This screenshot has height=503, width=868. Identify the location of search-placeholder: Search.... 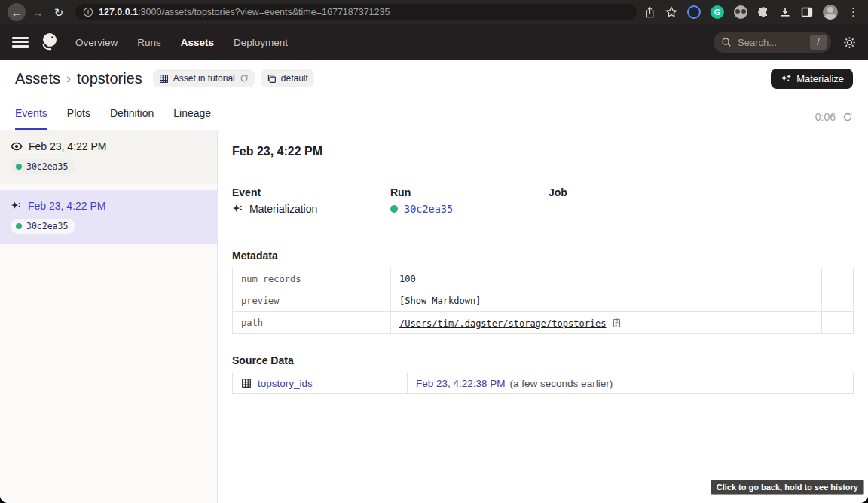
(771, 42).